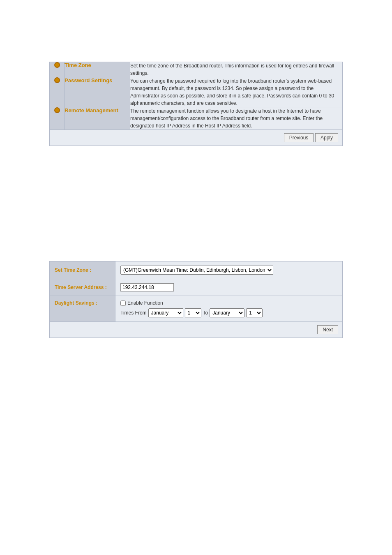  What do you see at coordinates (327, 138) in the screenshot?
I see `apply-button: Apply` at bounding box center [327, 138].